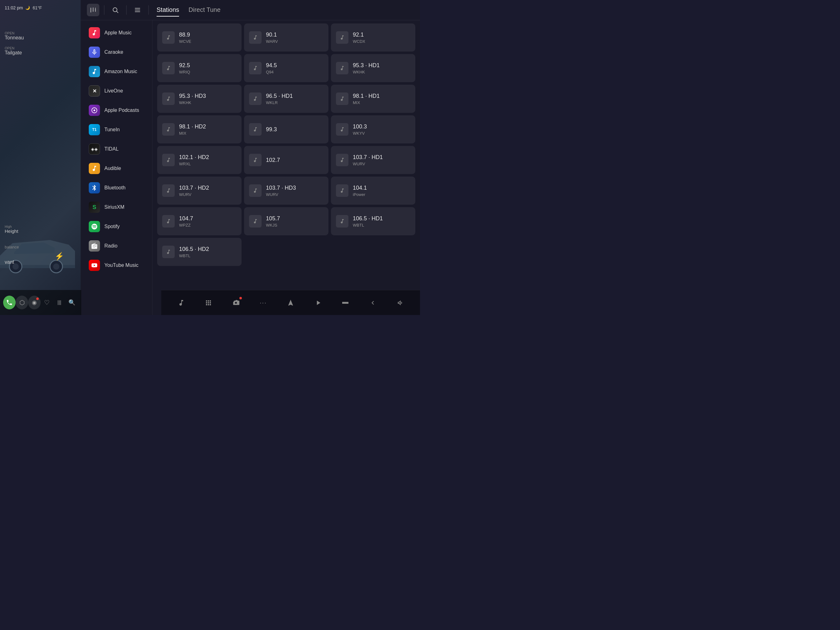 The image size is (840, 630). I want to click on back-nav-btn, so click(373, 303).